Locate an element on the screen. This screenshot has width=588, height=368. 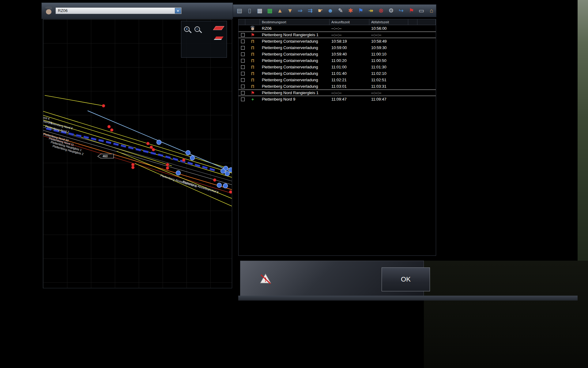
train-selector-value: RZ06 is located at coordinates (63, 10).